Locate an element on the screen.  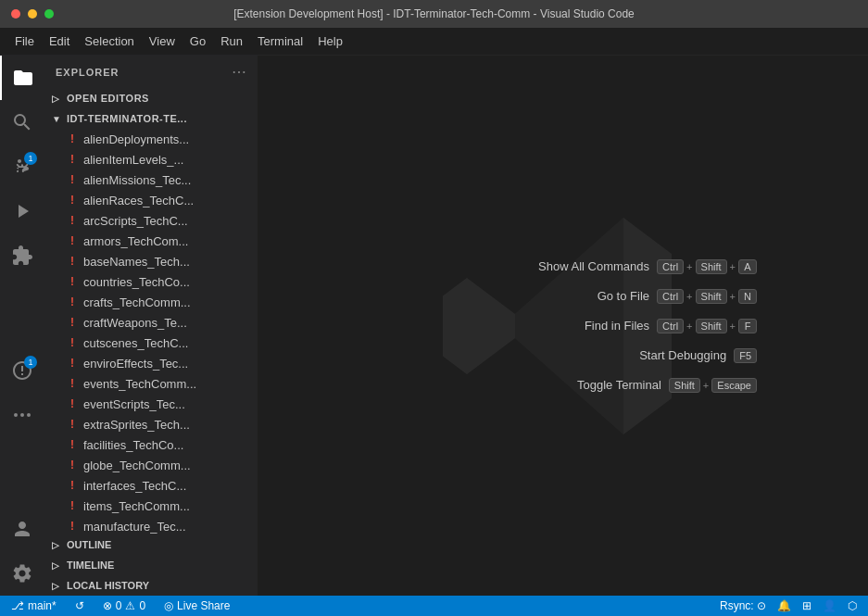
welcome-shortcuts: Show All Commands Ctrl + Shift + A Go to… is located at coordinates (648, 326).